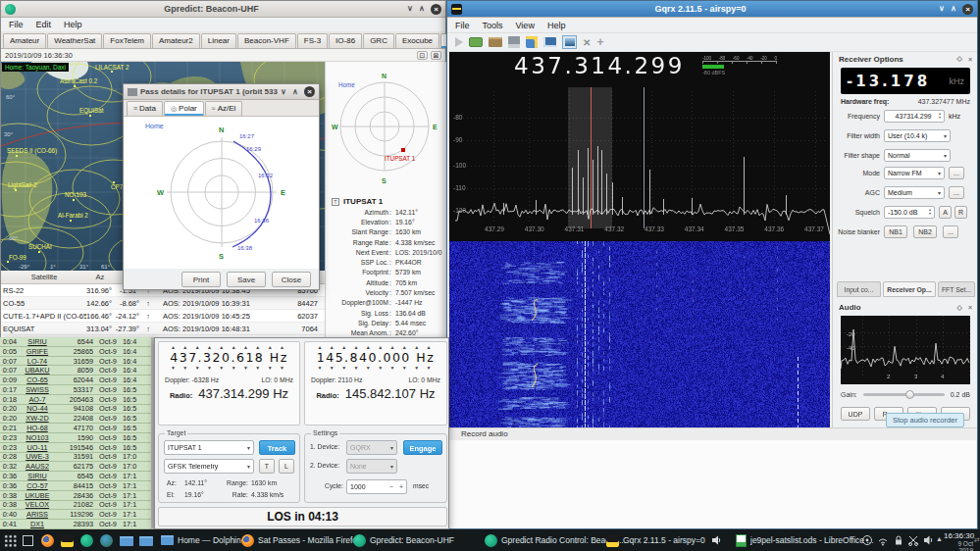 This screenshot has width=980, height=551. Describe the element at coordinates (25, 41) in the screenshot. I see `module-tab: Amateur` at that location.